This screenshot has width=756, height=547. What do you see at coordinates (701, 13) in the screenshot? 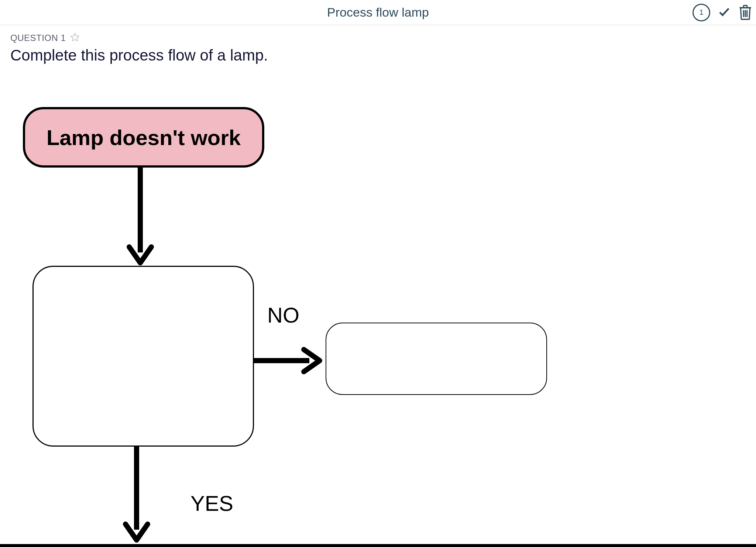
I see `points-value: 1` at bounding box center [701, 13].